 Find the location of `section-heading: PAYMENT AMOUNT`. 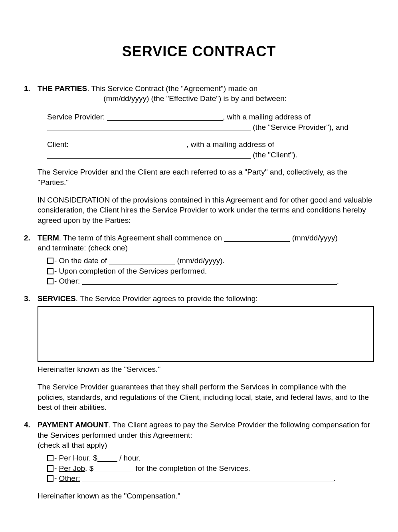

section-heading: PAYMENT AMOUNT is located at coordinates (73, 425).